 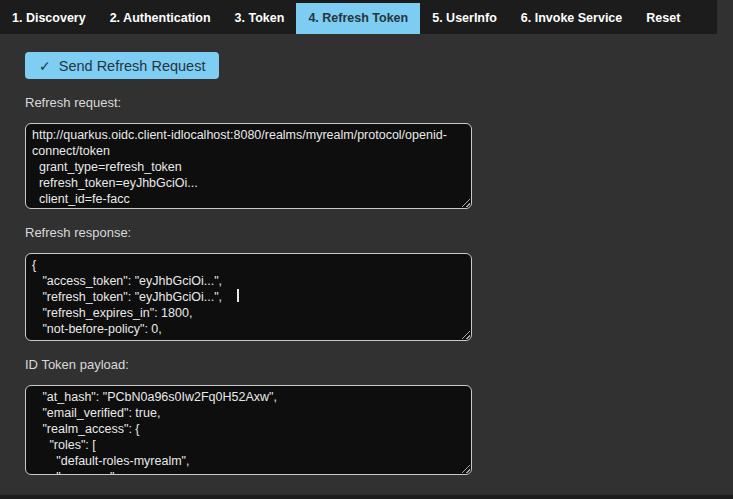 What do you see at coordinates (248, 430) in the screenshot?
I see `id-token-payload-field: "at_hash": "PCbN0a96s0Iw2Fq0H52Axw", "em…` at bounding box center [248, 430].